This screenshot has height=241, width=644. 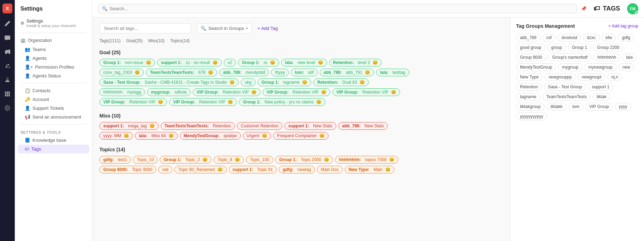 I want to click on sidebar-item-announcement: 📢 Send an announcement, so click(x=54, y=117).